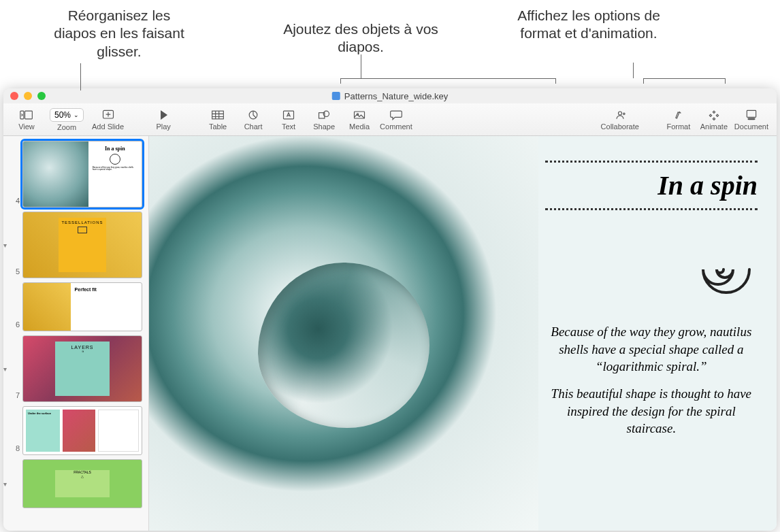 The image size is (780, 532). What do you see at coordinates (76, 369) in the screenshot?
I see `slide-thumb-7: ▾ 7 LAYERS≋` at bounding box center [76, 369].